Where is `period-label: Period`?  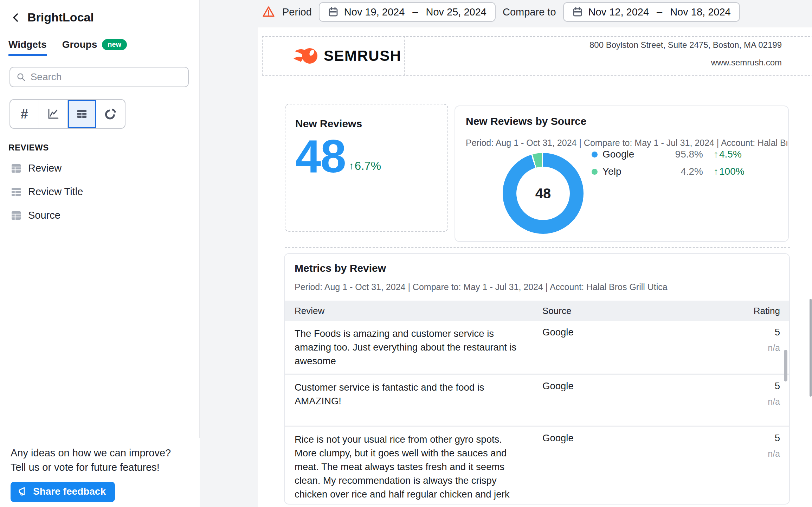
period-label: Period is located at coordinates (297, 12).